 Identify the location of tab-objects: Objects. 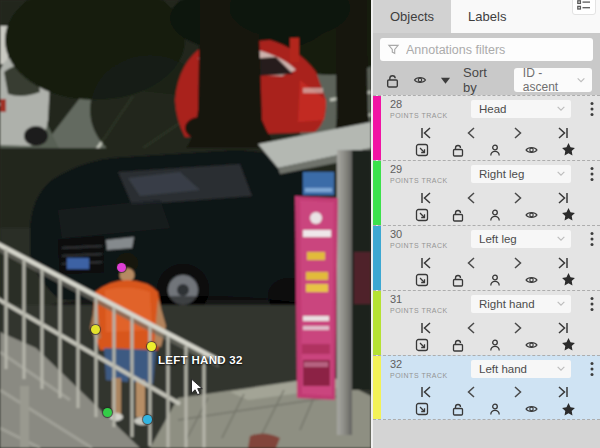
(412, 16).